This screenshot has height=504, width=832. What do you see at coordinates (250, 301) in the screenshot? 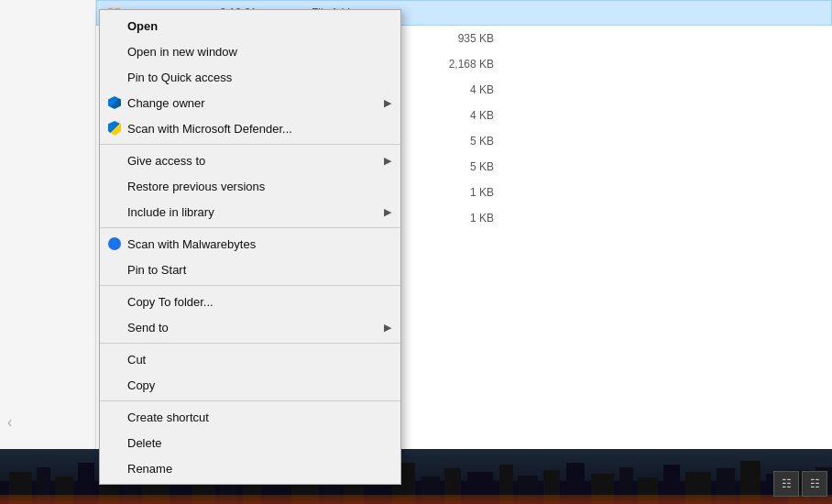
I see `menu-item-copy-to-folder: Copy To folder...` at bounding box center [250, 301].